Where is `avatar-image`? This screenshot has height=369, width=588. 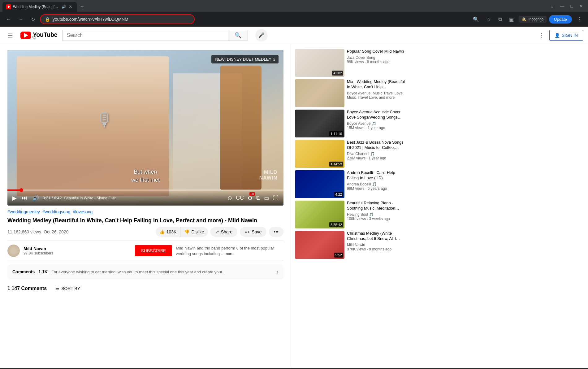 avatar-image is located at coordinates (14, 251).